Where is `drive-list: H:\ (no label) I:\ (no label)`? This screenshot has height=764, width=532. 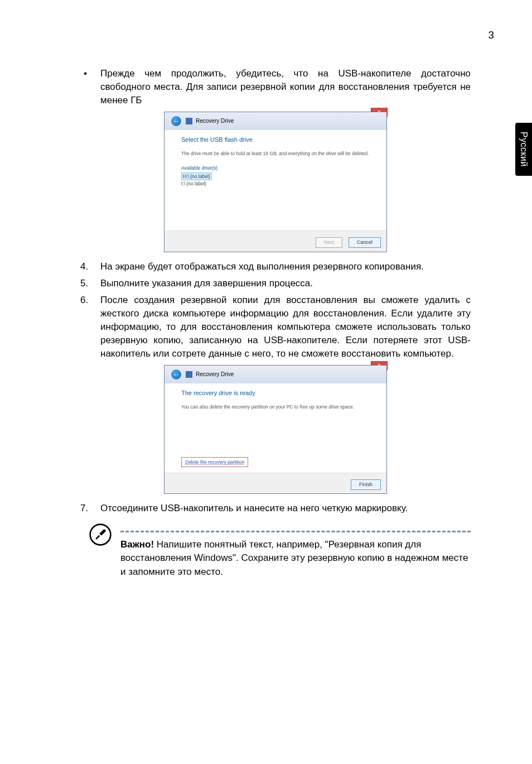
drive-list: H:\ (no label) I:\ (no label) is located at coordinates (278, 180).